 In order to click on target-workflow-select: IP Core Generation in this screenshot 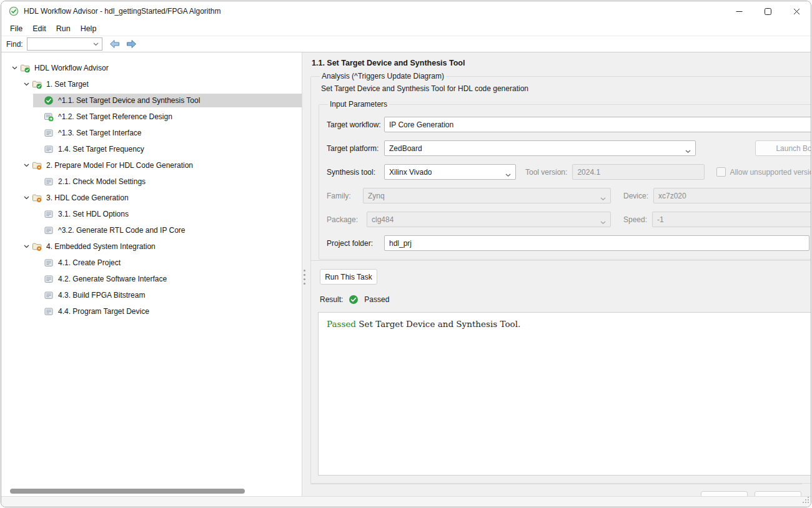, I will do `click(598, 125)`.